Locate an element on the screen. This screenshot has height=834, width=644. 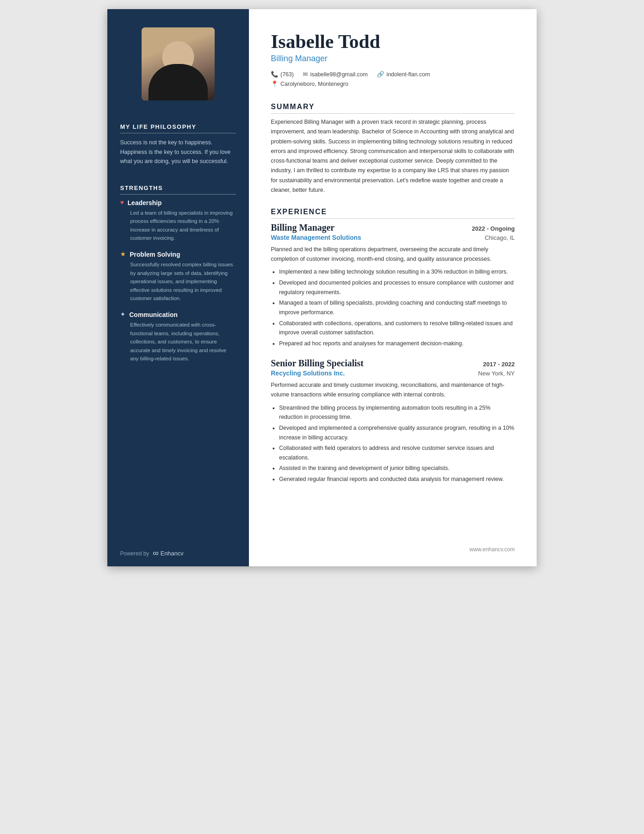
job-1-bullet-3: Assisted in the training and development… is located at coordinates (397, 469).